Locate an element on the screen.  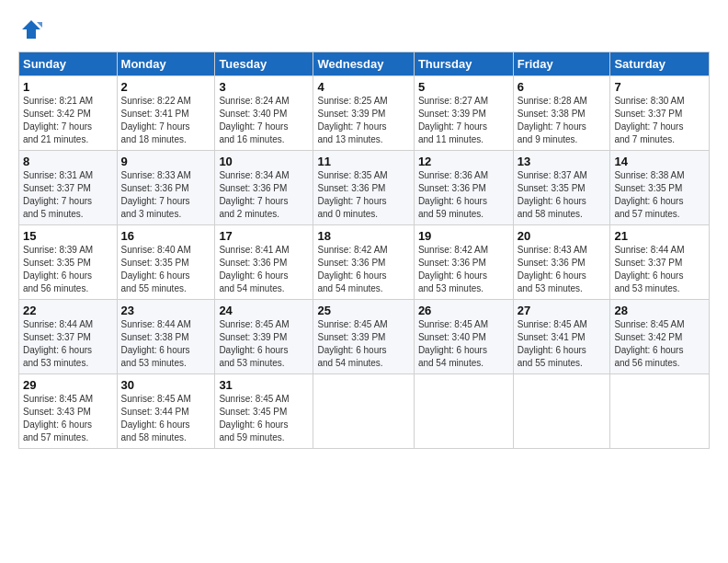
day-number: 25 is located at coordinates (363, 311).